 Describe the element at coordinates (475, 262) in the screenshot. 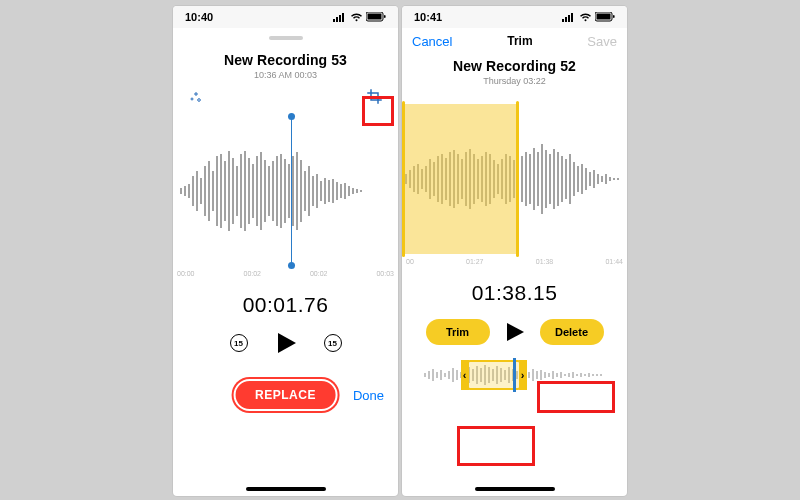

I see `tick-label: 01:27` at that location.